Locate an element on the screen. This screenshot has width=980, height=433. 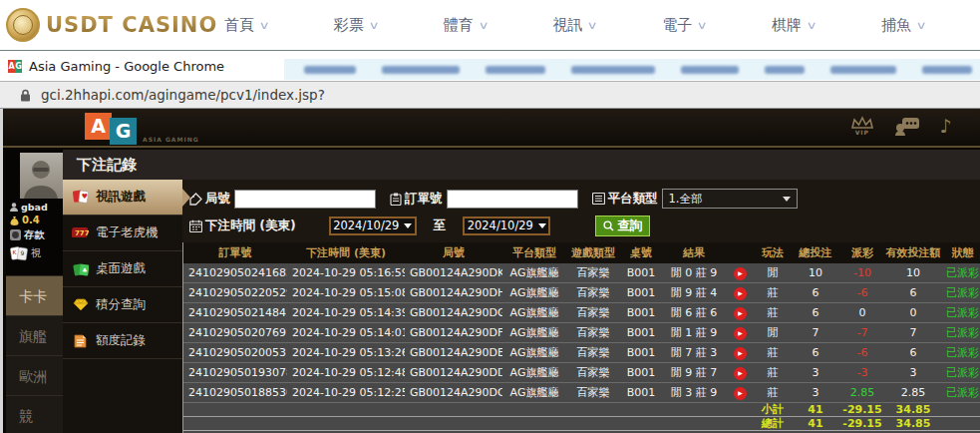
chat-icon is located at coordinates (907, 126).